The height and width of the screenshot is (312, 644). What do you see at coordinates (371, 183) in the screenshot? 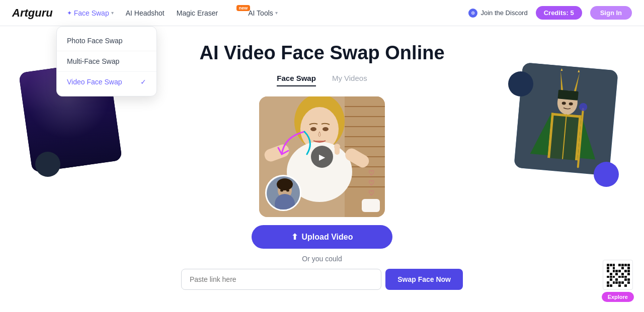
I see `hearts-decoration: ♡ ♡ ♡` at bounding box center [371, 183].